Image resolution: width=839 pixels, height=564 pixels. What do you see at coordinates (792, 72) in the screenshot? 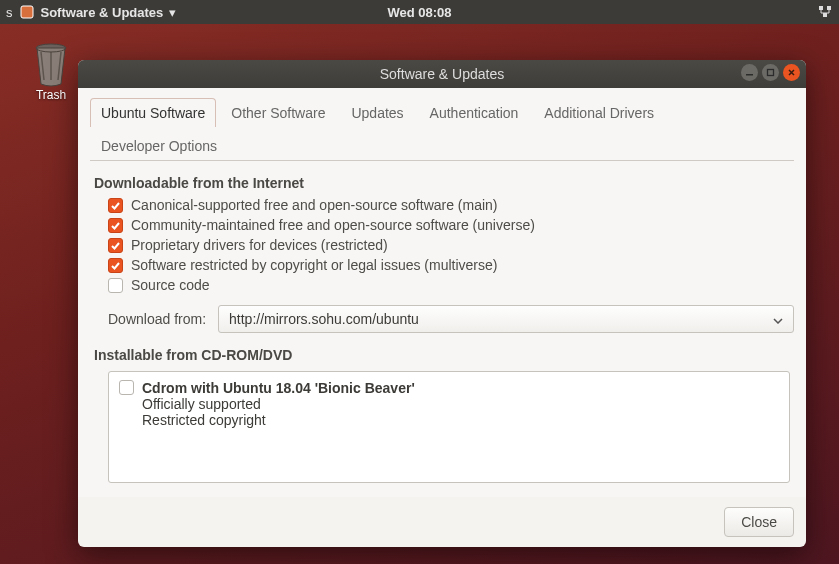
I see `close-window-button` at bounding box center [792, 72].